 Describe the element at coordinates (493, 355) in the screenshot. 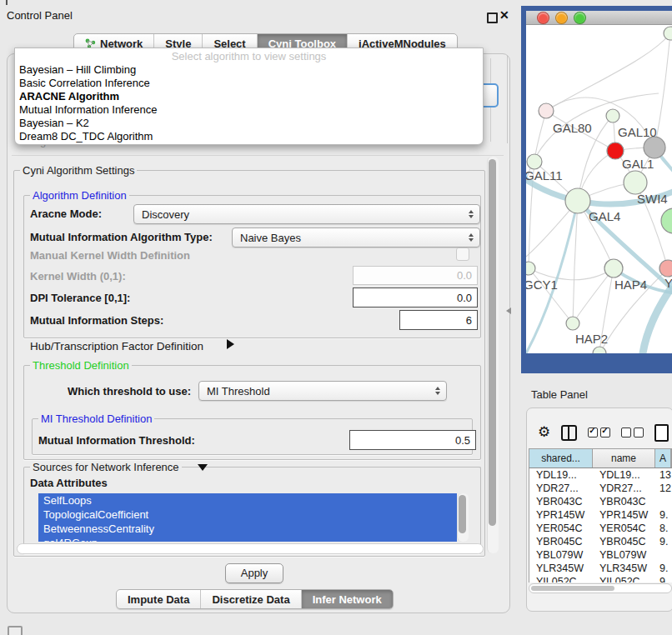

I see `settings-vertical-scrollbar` at that location.